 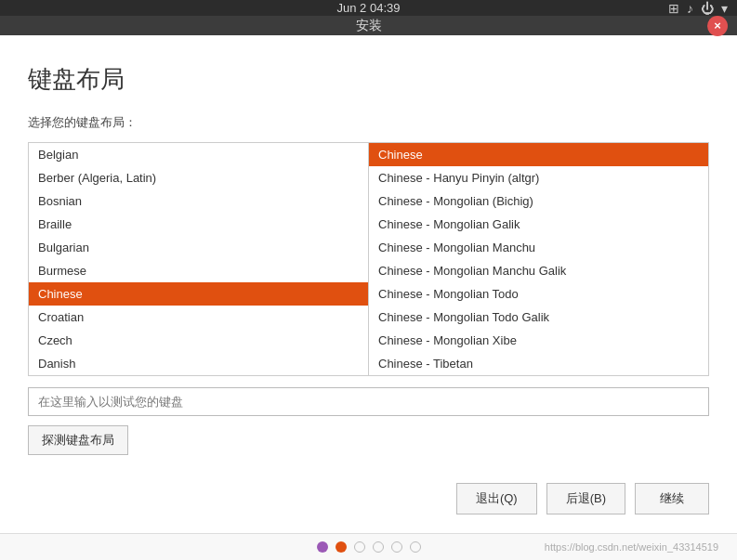 What do you see at coordinates (368, 123) in the screenshot?
I see `subtitle: 选择您的键盘布局：` at bounding box center [368, 123].